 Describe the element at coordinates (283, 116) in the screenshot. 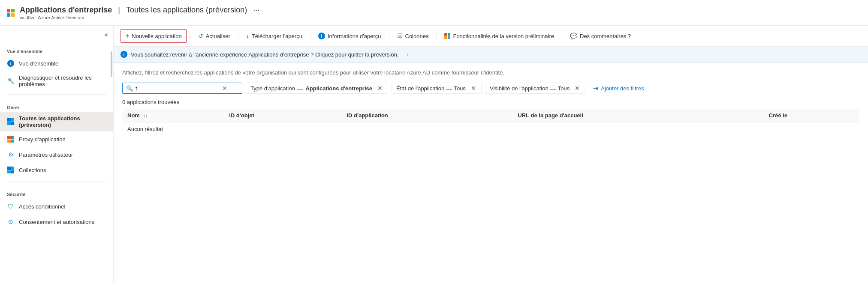

I see `column-id-objet: ID d'objet` at that location.